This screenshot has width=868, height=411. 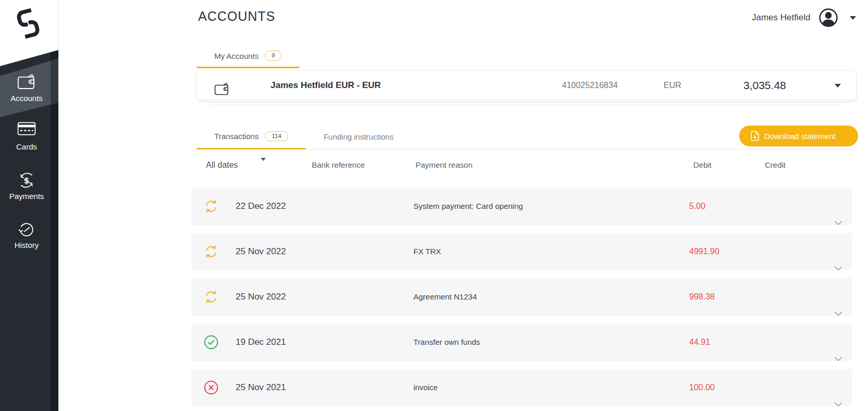 What do you see at coordinates (702, 297) in the screenshot?
I see `transaction-debit: 998.38` at bounding box center [702, 297].